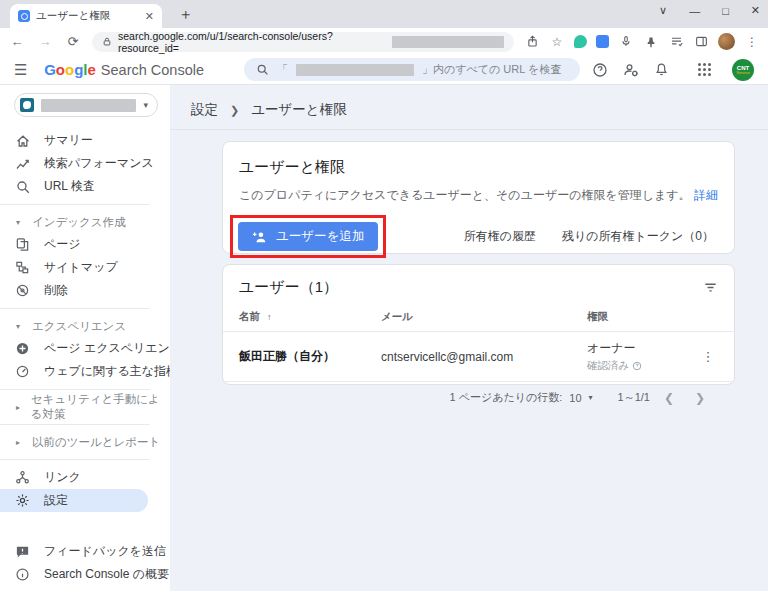 This screenshot has width=768, height=593. Describe the element at coordinates (669, 398) in the screenshot. I see `previous-page-icon: ❮` at that location.